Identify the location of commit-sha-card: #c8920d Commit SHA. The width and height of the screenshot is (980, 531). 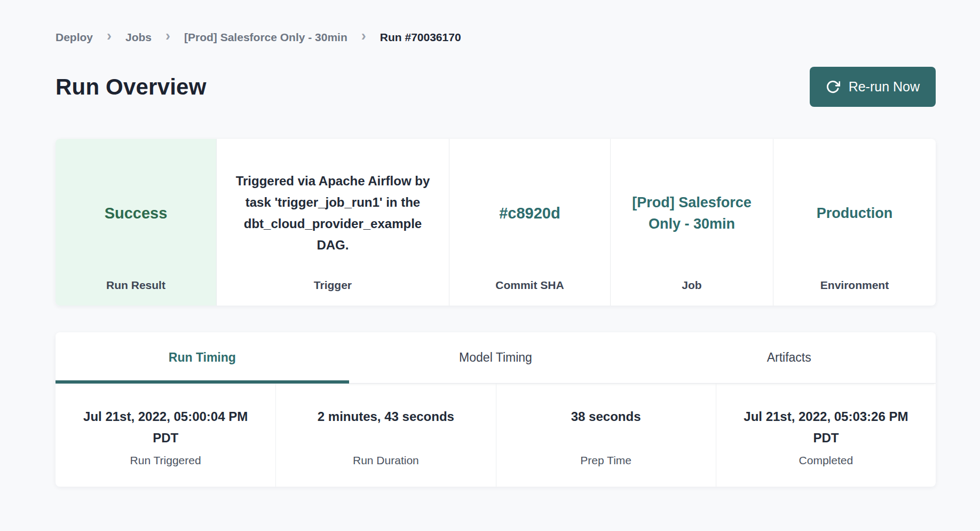
(529, 222).